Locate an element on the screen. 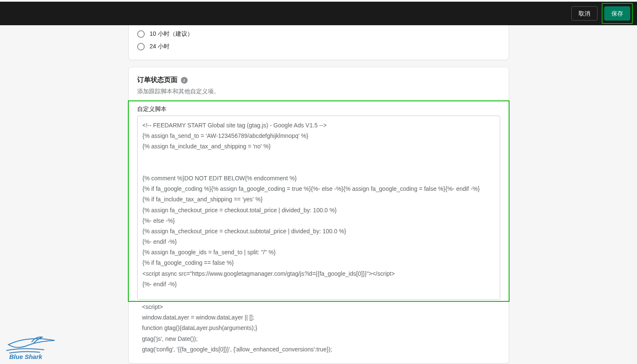 This screenshot has width=637, height=364. save-button-highlight-box: 保存 is located at coordinates (617, 13).